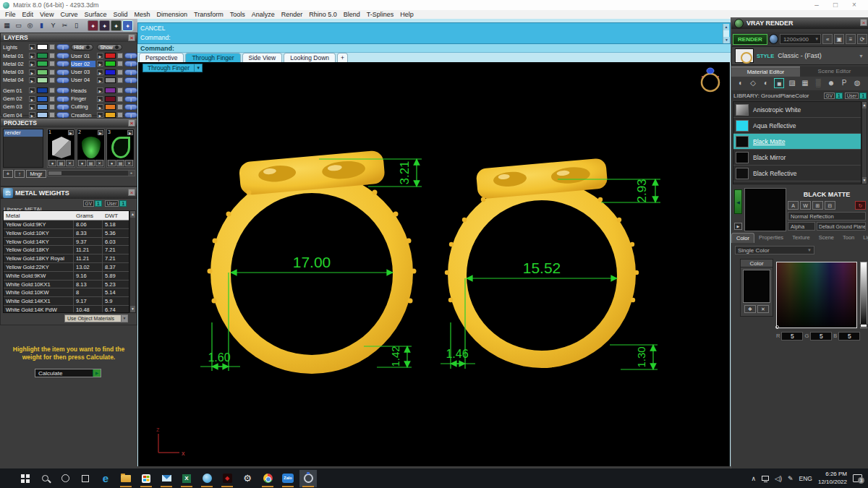 The height and width of the screenshot is (488, 868). What do you see at coordinates (821, 336) in the screenshot?
I see `rgb-value-g: 5` at bounding box center [821, 336].